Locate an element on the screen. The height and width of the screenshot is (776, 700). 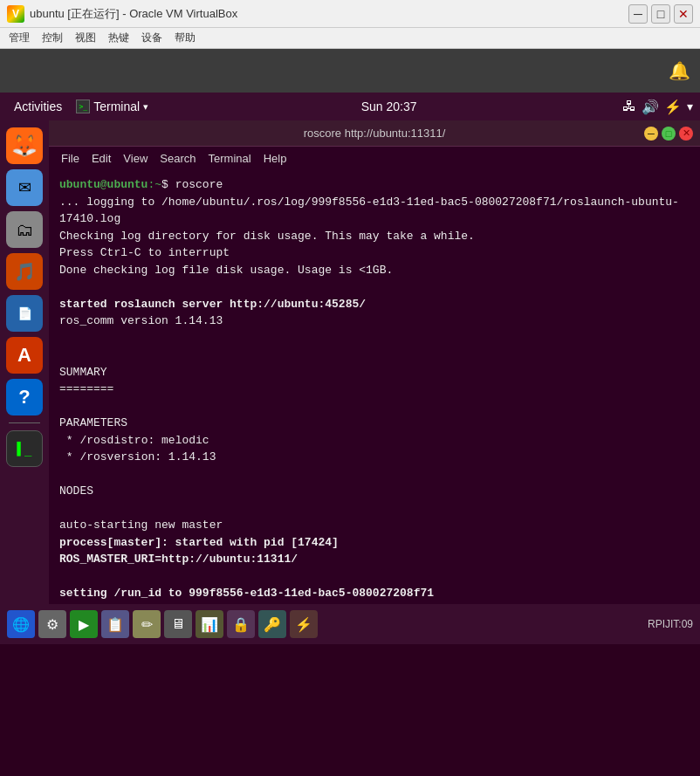
dock-icon-firefox: 🦊 is located at coordinates (24, 146).